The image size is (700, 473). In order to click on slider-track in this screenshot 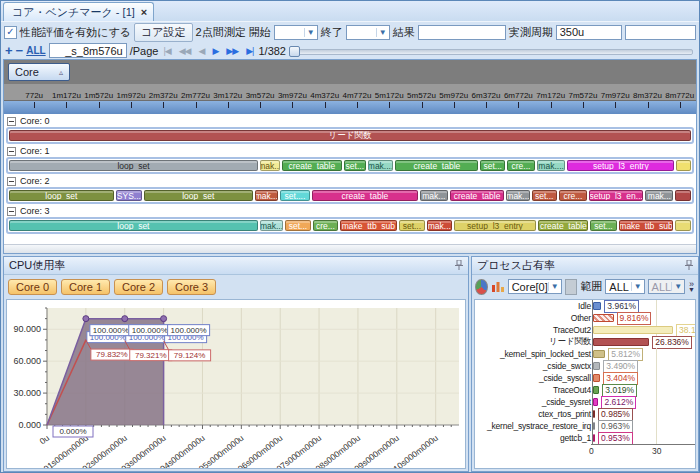, I will do `click(491, 52)`.